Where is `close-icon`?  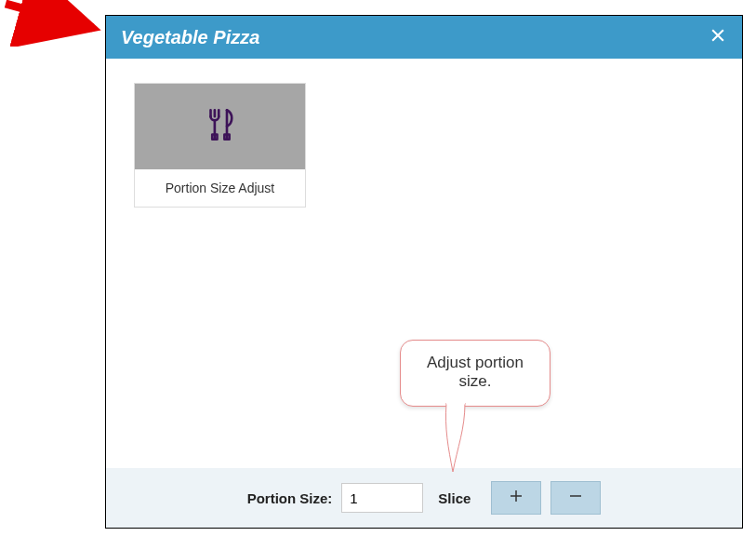 close-icon is located at coordinates (718, 37).